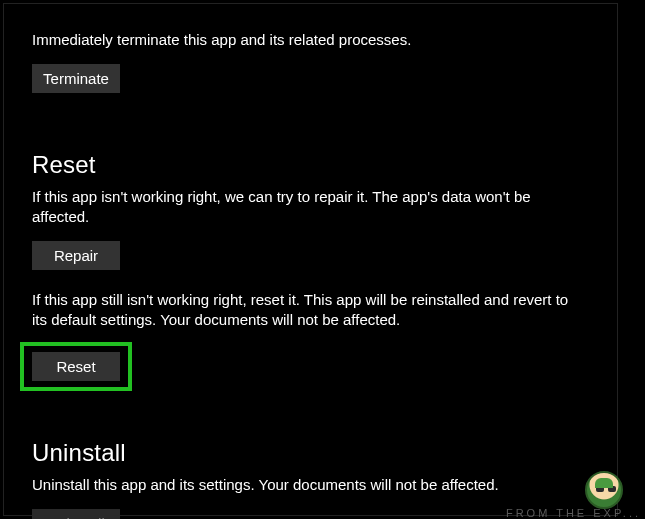 The width and height of the screenshot is (645, 519). Describe the element at coordinates (302, 485) in the screenshot. I see `uninstall-description: Uninstall this app and its settings. You…` at that location.